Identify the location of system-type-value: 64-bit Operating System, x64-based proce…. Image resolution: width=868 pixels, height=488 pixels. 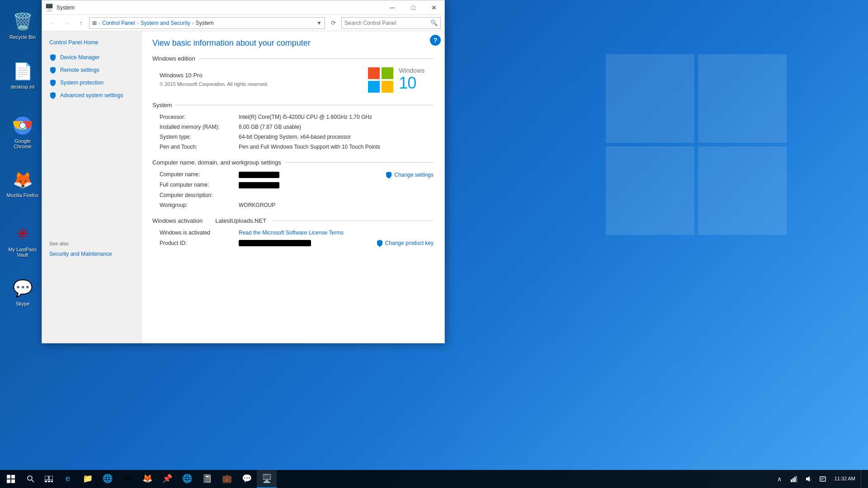
(295, 137).